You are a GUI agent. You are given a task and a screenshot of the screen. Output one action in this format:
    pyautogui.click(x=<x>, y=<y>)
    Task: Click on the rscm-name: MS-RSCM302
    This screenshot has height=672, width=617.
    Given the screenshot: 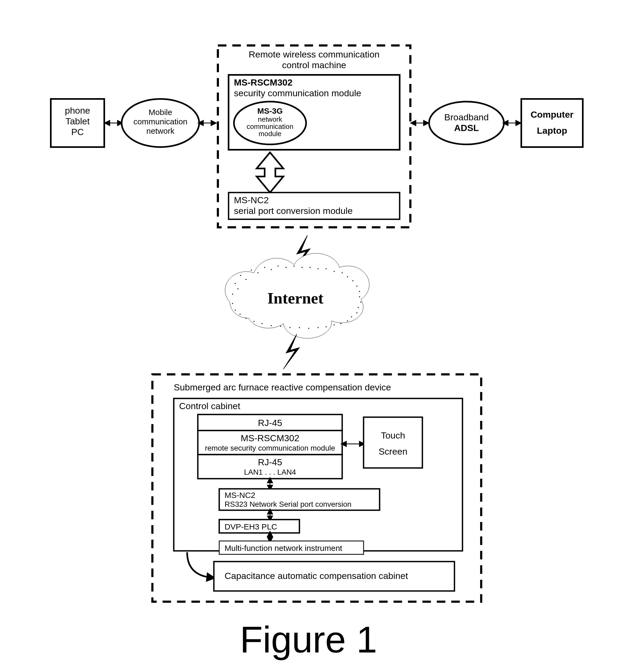 What is the action you would take?
    pyautogui.click(x=263, y=82)
    